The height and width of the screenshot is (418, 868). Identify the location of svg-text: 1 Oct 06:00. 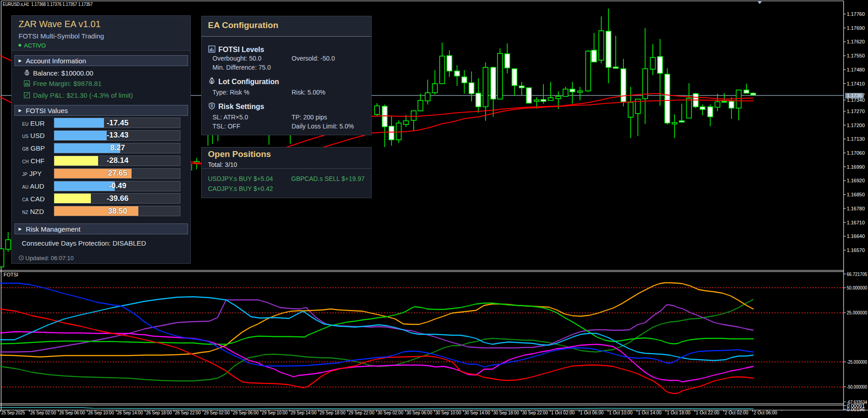
(592, 413).